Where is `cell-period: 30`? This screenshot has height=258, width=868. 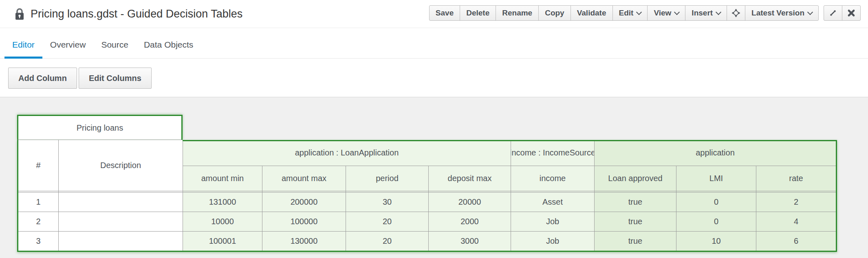 cell-period: 30 is located at coordinates (387, 202).